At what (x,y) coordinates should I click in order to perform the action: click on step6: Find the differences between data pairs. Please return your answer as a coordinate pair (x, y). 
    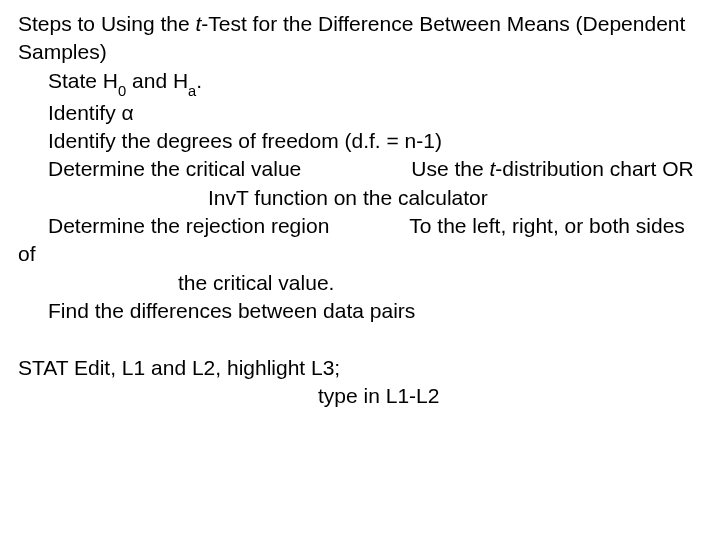
    Looking at the image, I should click on (232, 310).